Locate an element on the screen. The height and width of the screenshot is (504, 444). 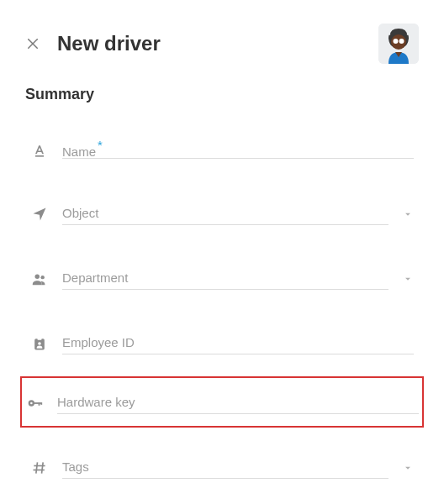
row-name: Name * is located at coordinates (222, 146).